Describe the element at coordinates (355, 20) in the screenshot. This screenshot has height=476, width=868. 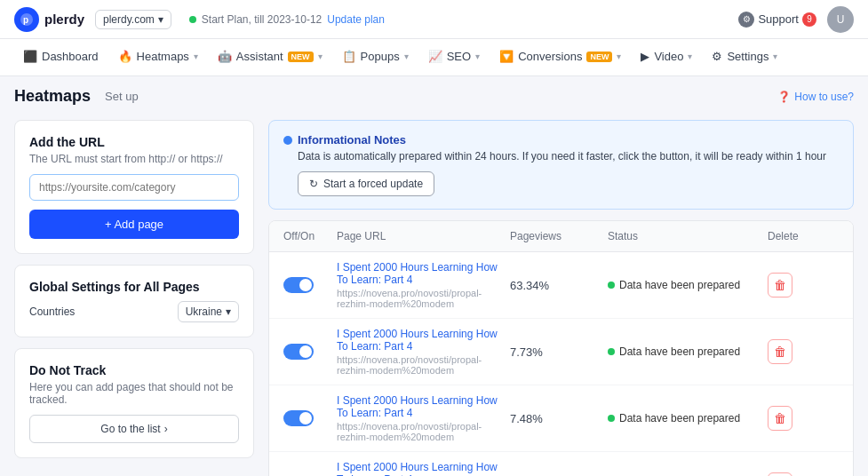
I see `update-plan-link: Update plan` at that location.